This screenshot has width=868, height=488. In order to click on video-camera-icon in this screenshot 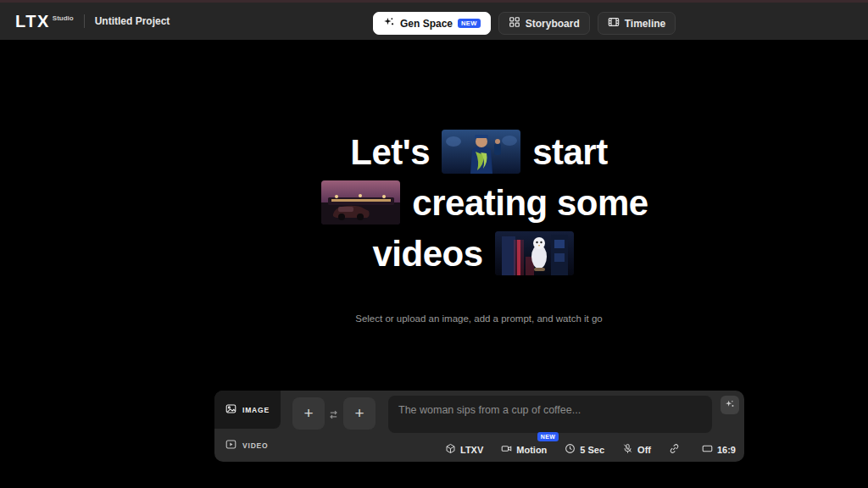, I will do `click(507, 449)`.